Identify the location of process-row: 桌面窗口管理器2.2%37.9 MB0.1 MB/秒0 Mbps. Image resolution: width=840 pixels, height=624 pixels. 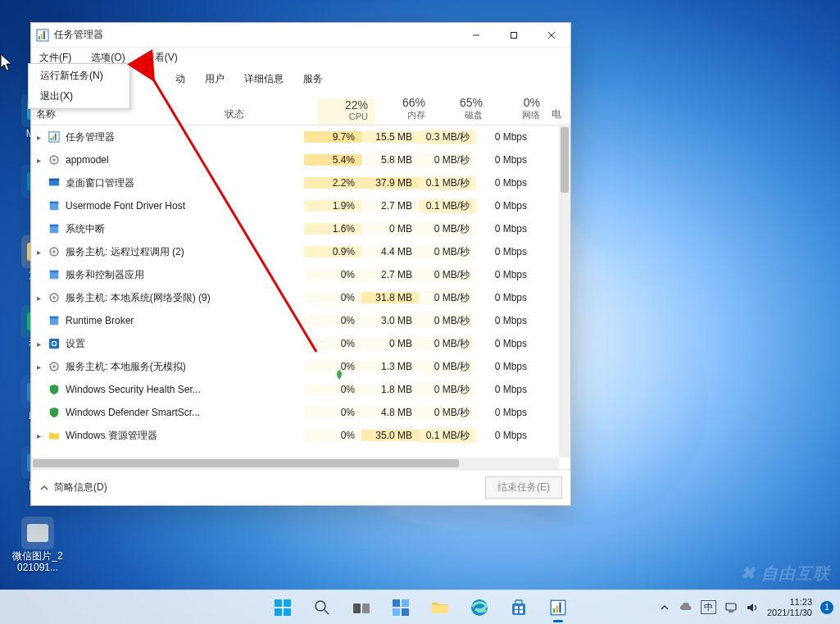
(301, 183).